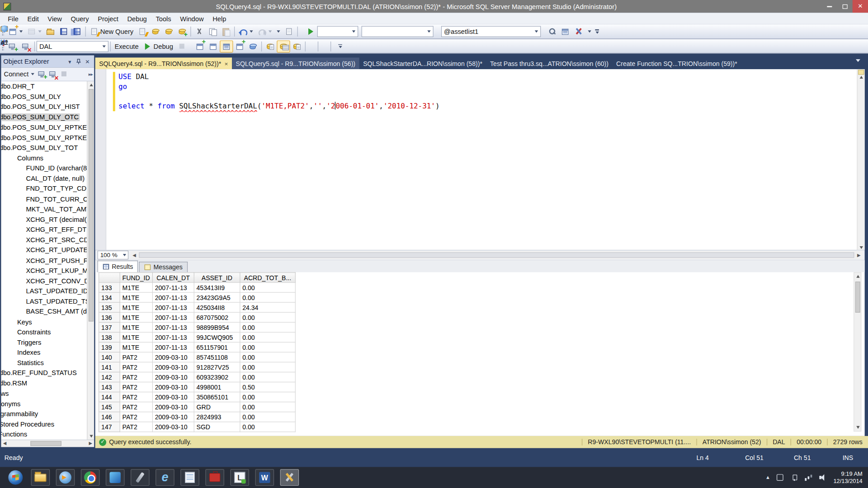 Image resolution: width=868 pixels, height=488 pixels. What do you see at coordinates (182, 46) in the screenshot?
I see `stop-button` at bounding box center [182, 46].